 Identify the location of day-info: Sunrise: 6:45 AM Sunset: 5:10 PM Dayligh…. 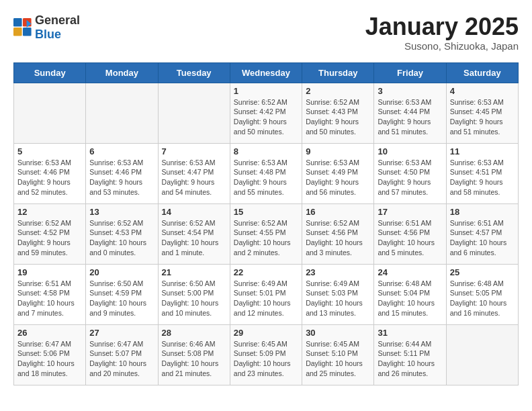
(338, 359).